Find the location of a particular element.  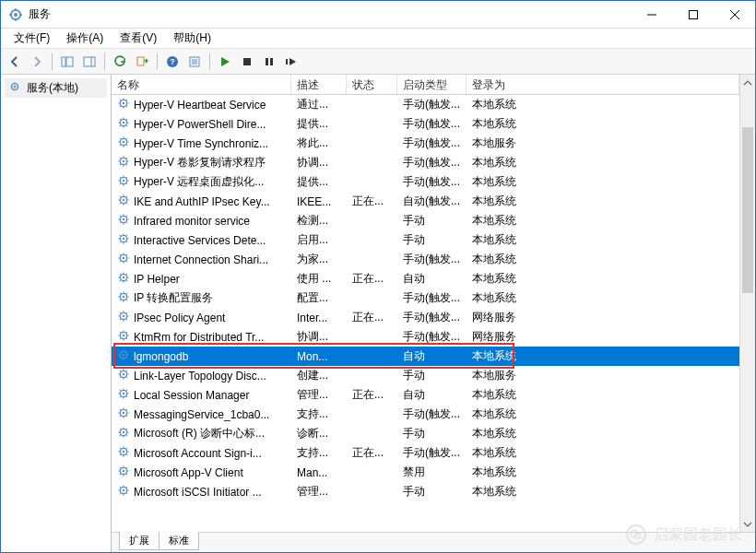

service-row: Local Session Manager管理...正在...自动本地系统 is located at coordinates (426, 394).